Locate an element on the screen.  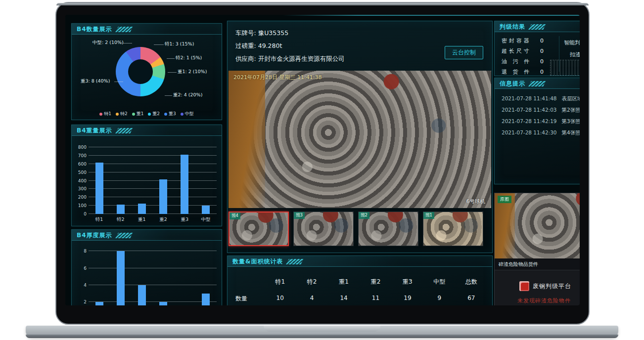
legend-item: 特2 is located at coordinates (122, 114).